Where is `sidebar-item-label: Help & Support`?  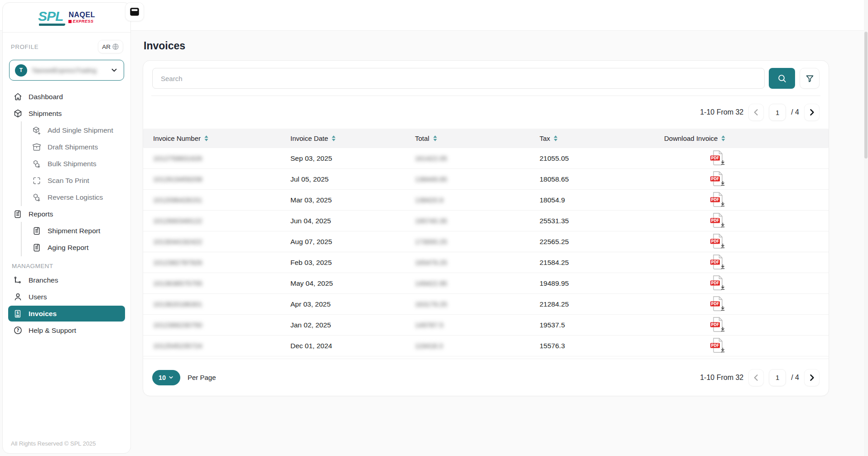
sidebar-item-label: Help & Support is located at coordinates (53, 331).